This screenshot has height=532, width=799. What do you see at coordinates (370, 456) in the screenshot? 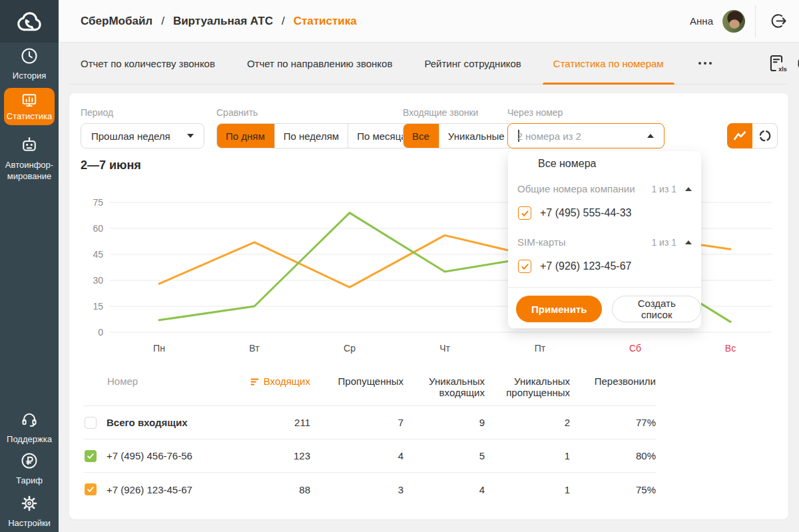
I see `table-row-number: +7 (495) 456-76-56 123 4 5 1 80%` at bounding box center [370, 456].